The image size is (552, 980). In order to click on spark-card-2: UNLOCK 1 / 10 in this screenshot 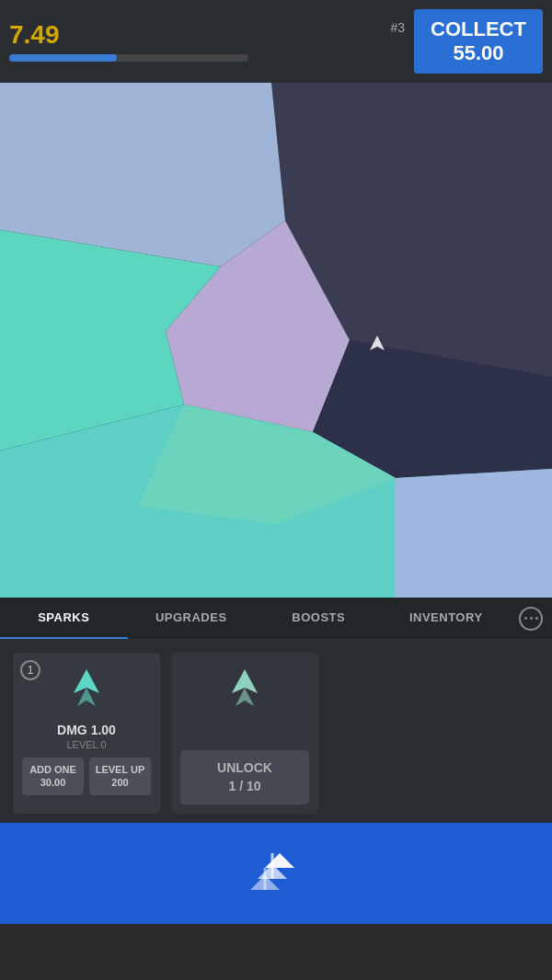, I will do `click(245, 734)`.